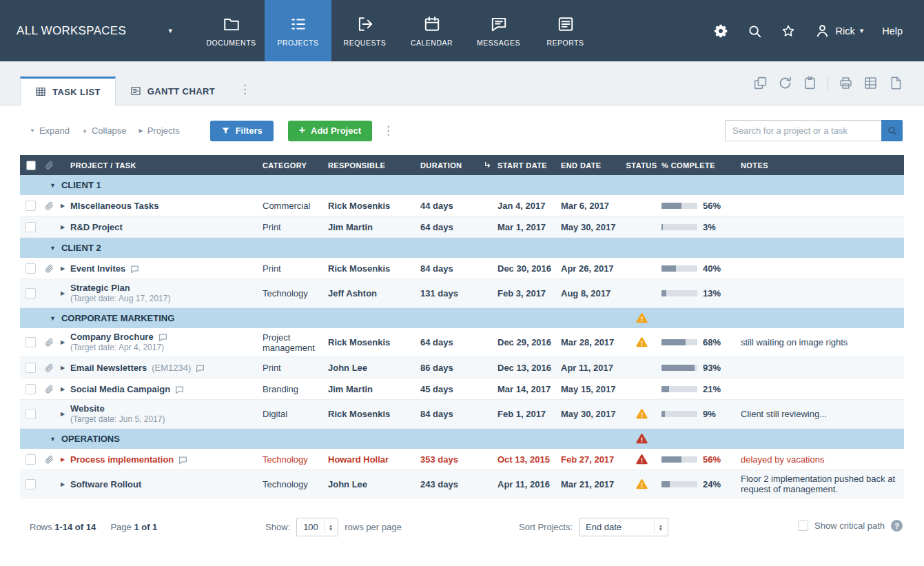 The height and width of the screenshot is (566, 924). Describe the element at coordinates (112, 336) in the screenshot. I see `task-name: Company Brochure` at that location.